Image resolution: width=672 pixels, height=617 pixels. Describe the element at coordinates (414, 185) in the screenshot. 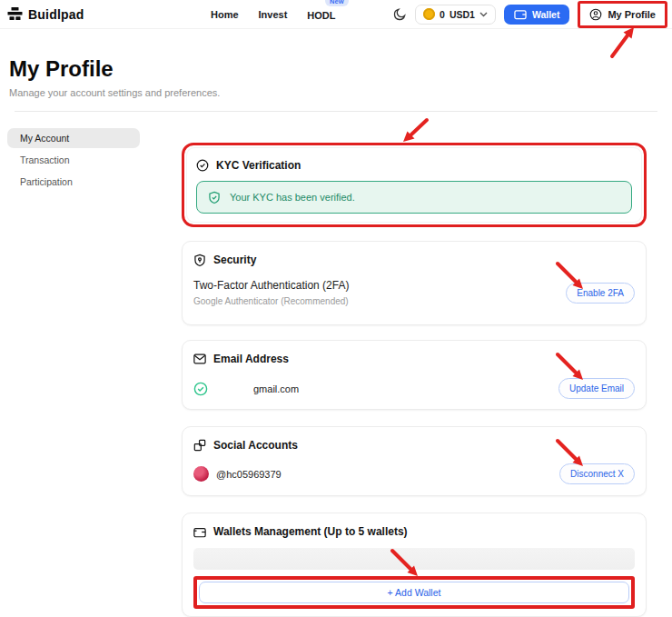

I see `kyc-card: KYC Verification Your KYC has been verif…` at that location.